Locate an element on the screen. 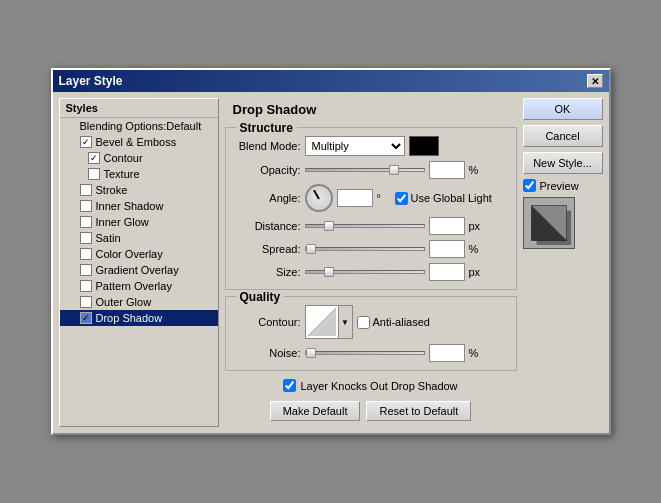 Image resolution: width=661 pixels, height=503 pixels. noise-slider is located at coordinates (365, 353).